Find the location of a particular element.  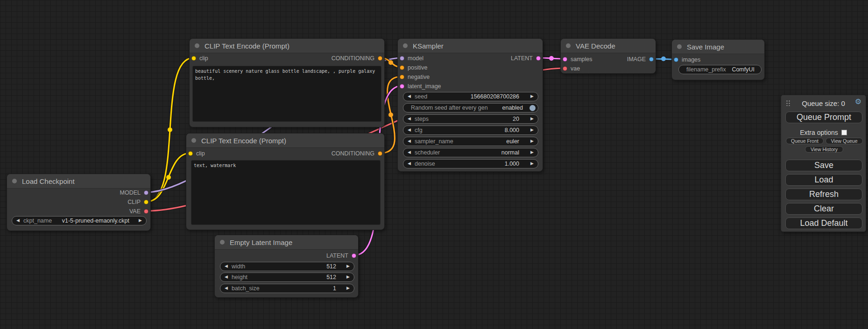

widget-cfg: ◀ cfg 8.000 ▶ is located at coordinates (471, 130).